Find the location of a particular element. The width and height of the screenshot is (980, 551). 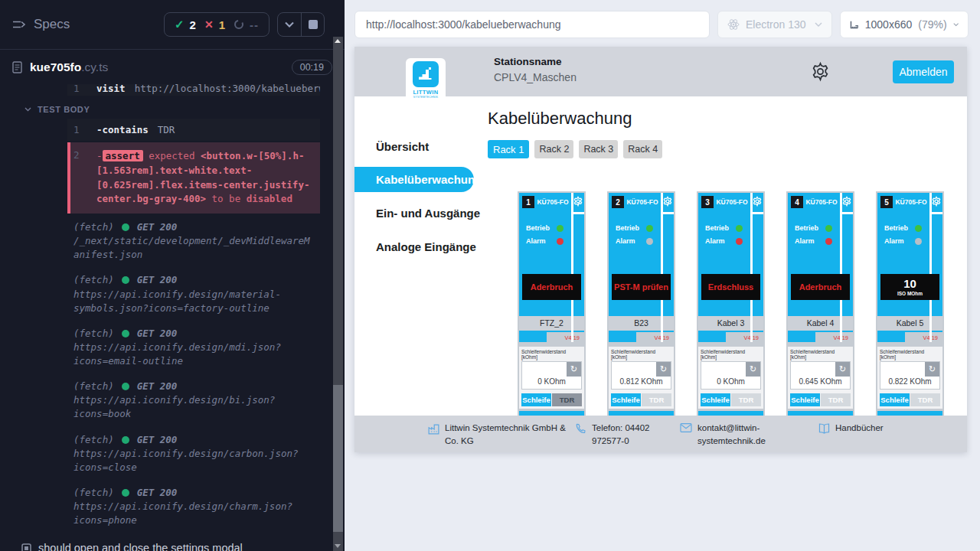

footer-email: kontakt@littwin-systemtechnik.de is located at coordinates (729, 437).